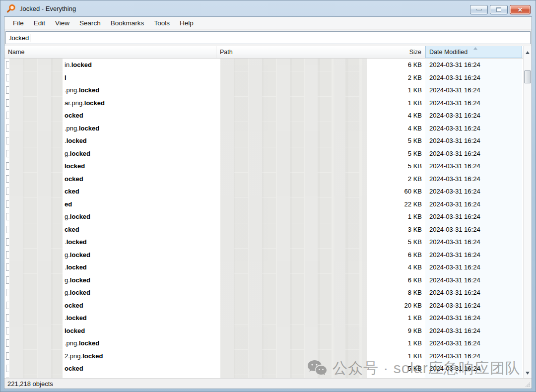  I want to click on menu-item-bookmarks: Bookmarks, so click(128, 23).